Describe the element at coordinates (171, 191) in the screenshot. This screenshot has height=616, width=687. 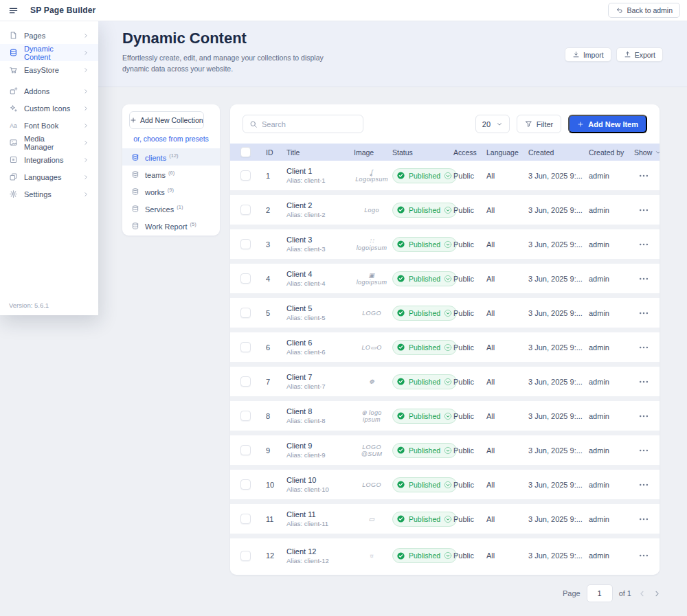
I see `collection-item-works: works (9)` at that location.